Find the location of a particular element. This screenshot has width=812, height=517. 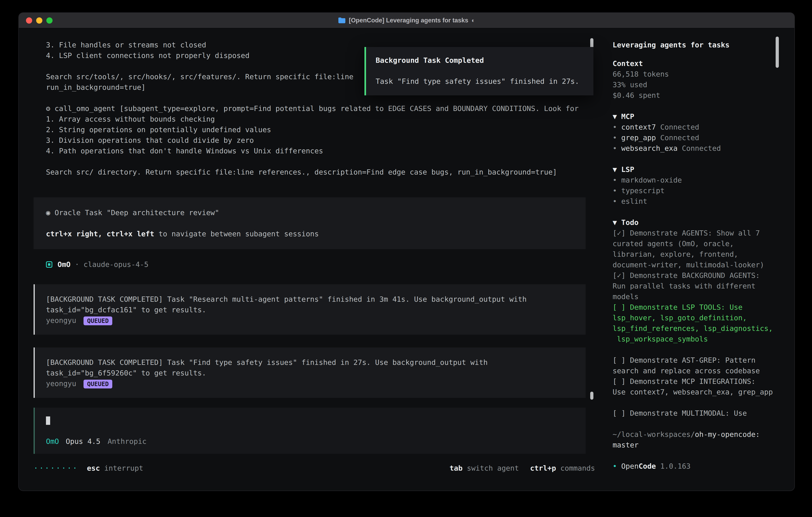

context-heading: Context is located at coordinates (695, 63).